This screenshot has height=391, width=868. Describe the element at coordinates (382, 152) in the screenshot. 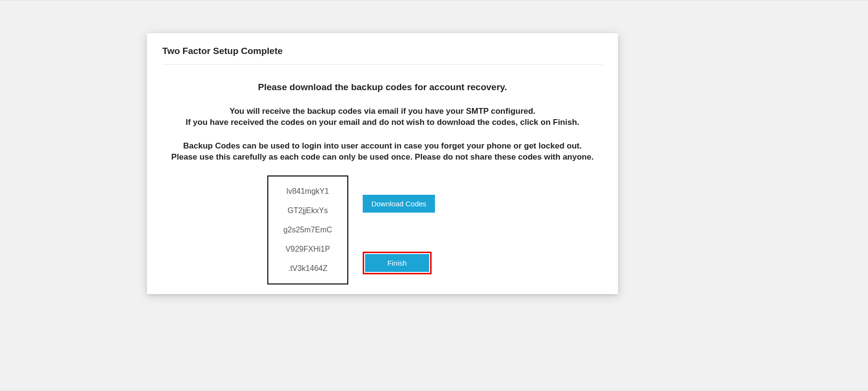

I see `intro-paragraph-2: Backup Codes can be used to login into u…` at that location.